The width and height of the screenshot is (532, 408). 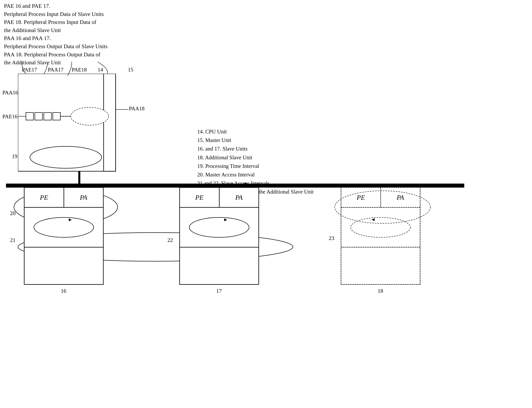 I want to click on slave18-bottom, so click(x=381, y=266).